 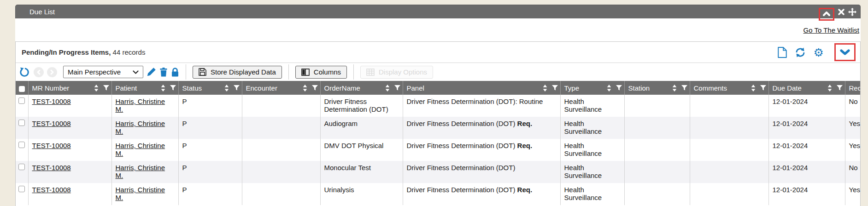 What do you see at coordinates (481, 128) in the screenshot?
I see `panel-cell: Driver Fitness Determination (DOT) Req.` at bounding box center [481, 128].